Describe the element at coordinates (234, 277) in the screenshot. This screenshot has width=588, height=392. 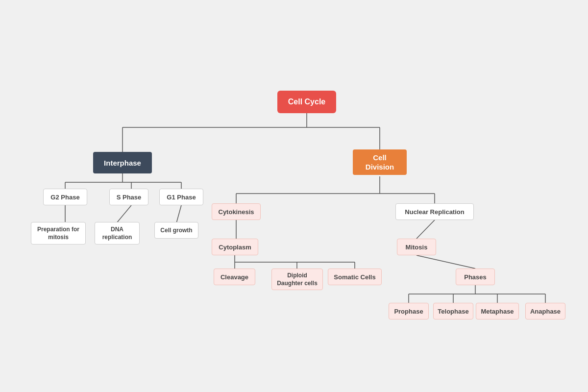
I see `cleavage-node: Cleavage` at that location.